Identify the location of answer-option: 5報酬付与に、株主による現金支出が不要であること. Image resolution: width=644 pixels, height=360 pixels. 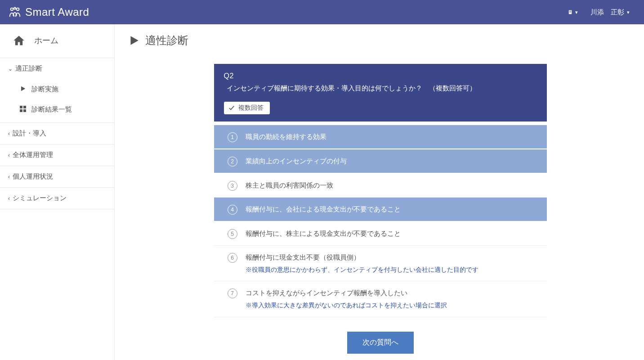
(380, 234).